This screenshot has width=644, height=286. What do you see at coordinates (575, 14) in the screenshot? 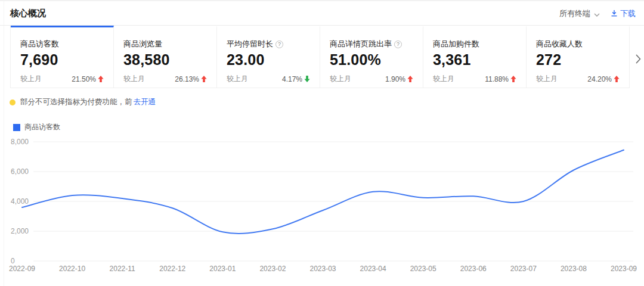
I see `terminal-filter-label: 所有终端` at bounding box center [575, 14].